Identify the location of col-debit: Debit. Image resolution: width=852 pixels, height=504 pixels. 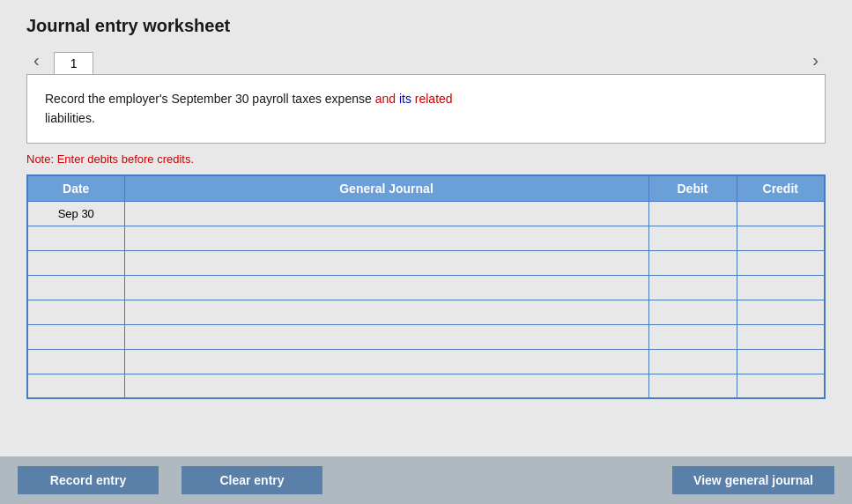
(693, 189).